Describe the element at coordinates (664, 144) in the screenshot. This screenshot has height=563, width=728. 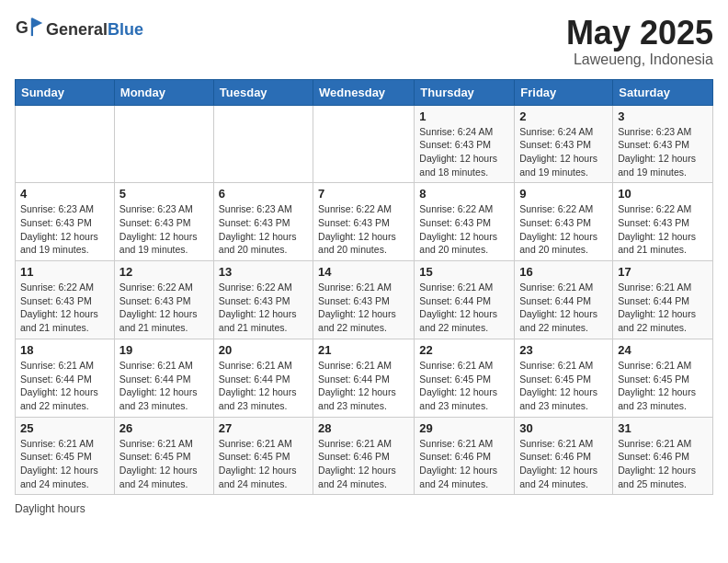
I see `calendar-cell: 3Sunrise: 6:23 AMSunset: 6:43 PMDaylight…` at that location.